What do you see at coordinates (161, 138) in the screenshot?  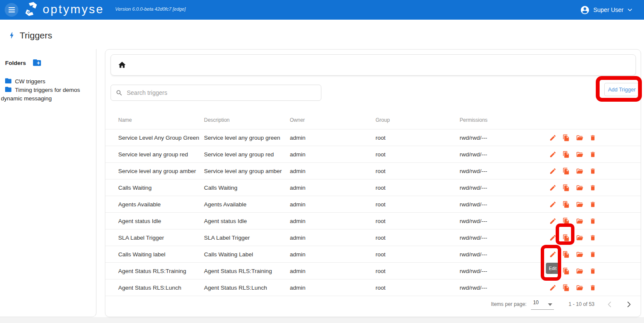 I see `cell-name: Service Level Any Group Green` at bounding box center [161, 138].